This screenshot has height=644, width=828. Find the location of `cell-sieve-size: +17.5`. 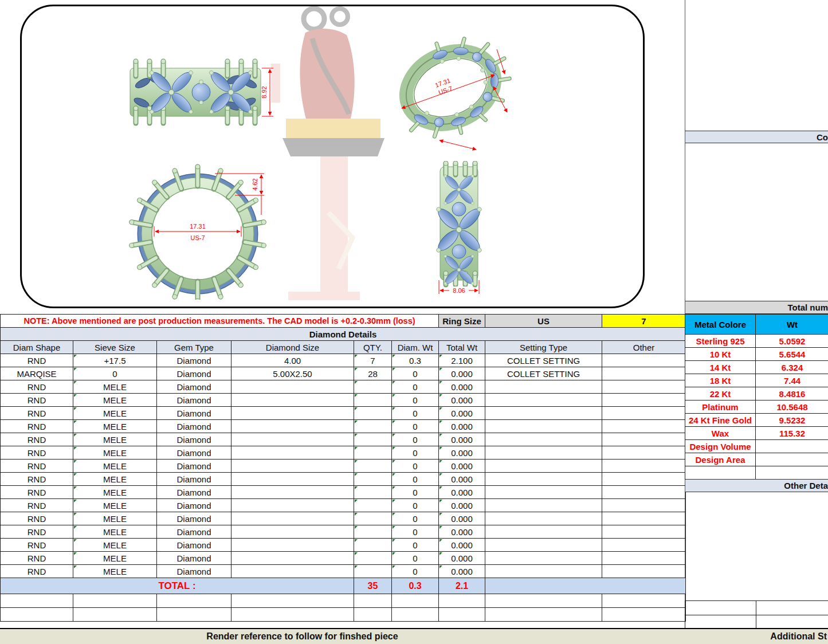

cell-sieve-size: +17.5 is located at coordinates (115, 361).